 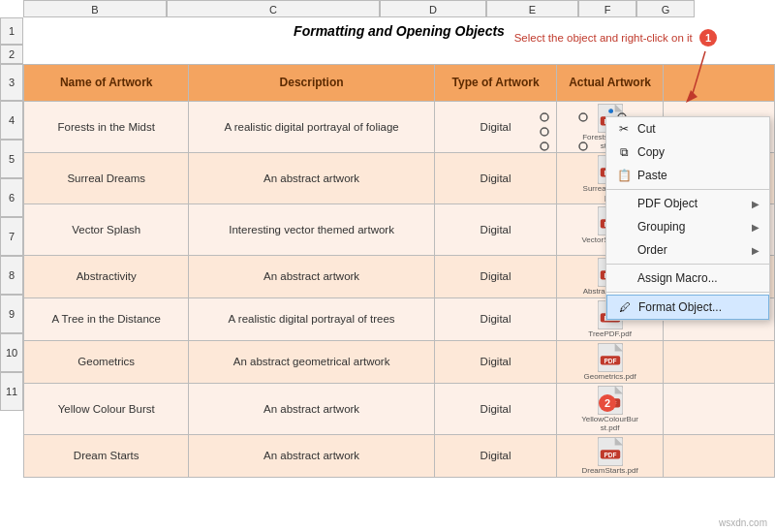 I want to click on cell-desc-1: A realistic digital portrayal of foliage, so click(x=312, y=126).